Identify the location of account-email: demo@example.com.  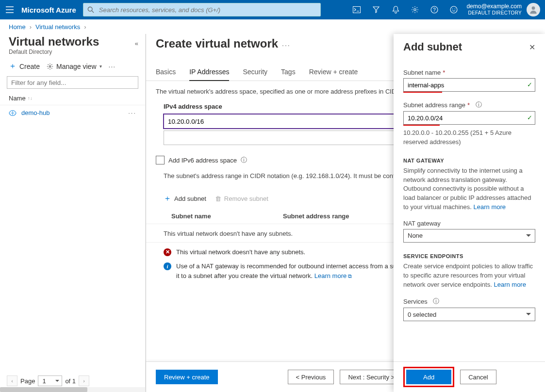
(494, 6).